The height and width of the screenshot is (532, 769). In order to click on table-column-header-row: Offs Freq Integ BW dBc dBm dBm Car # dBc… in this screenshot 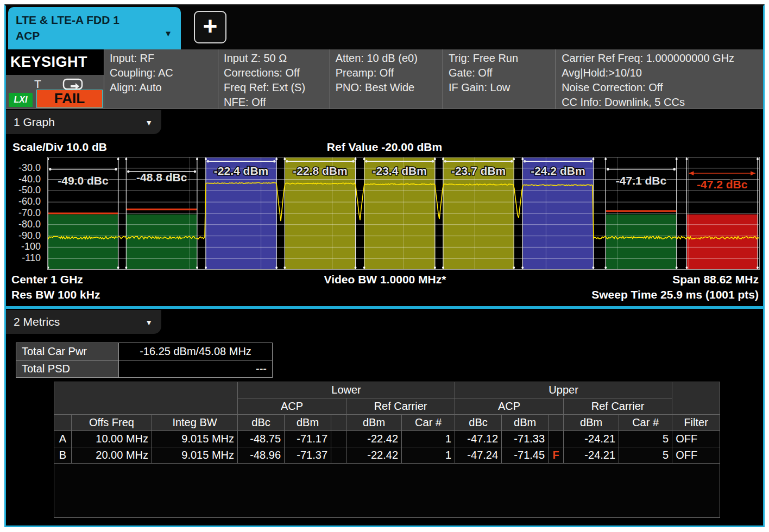, I will do `click(387, 423)`.